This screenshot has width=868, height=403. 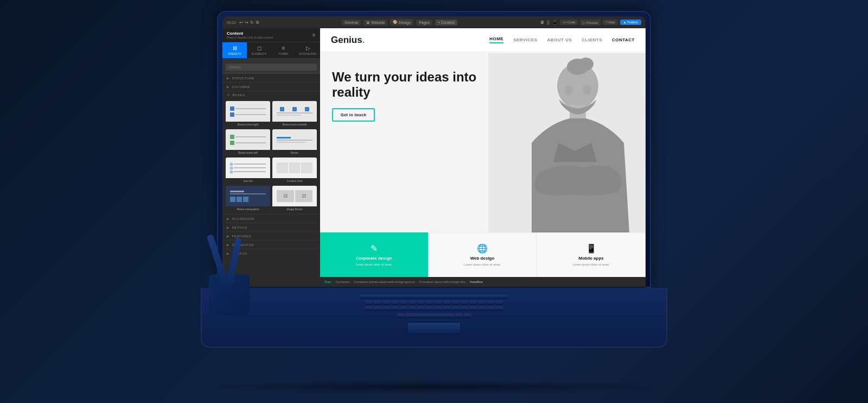 What do you see at coordinates (271, 218) in the screenshot?
I see `section-accordion: ▶ ACCORDION` at bounding box center [271, 218].